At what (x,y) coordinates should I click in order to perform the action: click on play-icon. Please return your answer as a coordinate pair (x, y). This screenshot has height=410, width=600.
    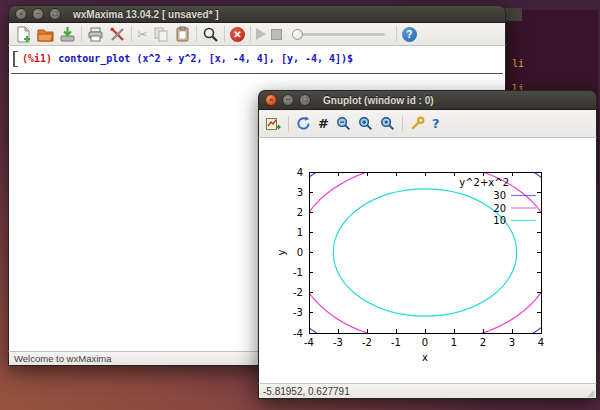
    Looking at the image, I should click on (261, 34).